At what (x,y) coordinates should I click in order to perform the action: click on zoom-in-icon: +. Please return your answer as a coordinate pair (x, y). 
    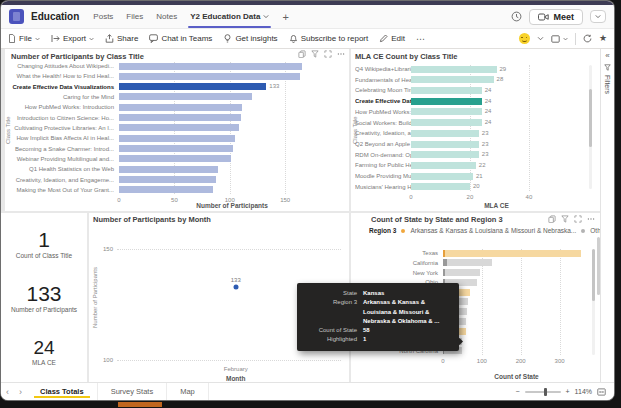
    Looking at the image, I should click on (568, 392).